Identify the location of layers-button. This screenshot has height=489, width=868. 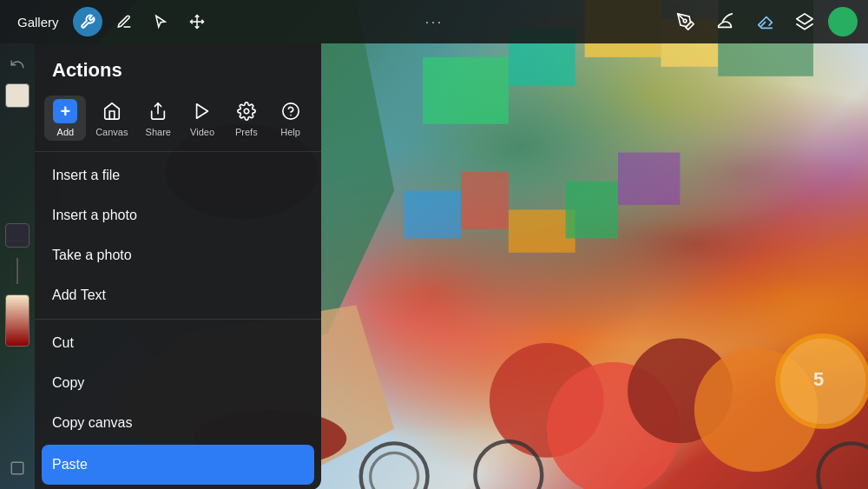
(805, 22).